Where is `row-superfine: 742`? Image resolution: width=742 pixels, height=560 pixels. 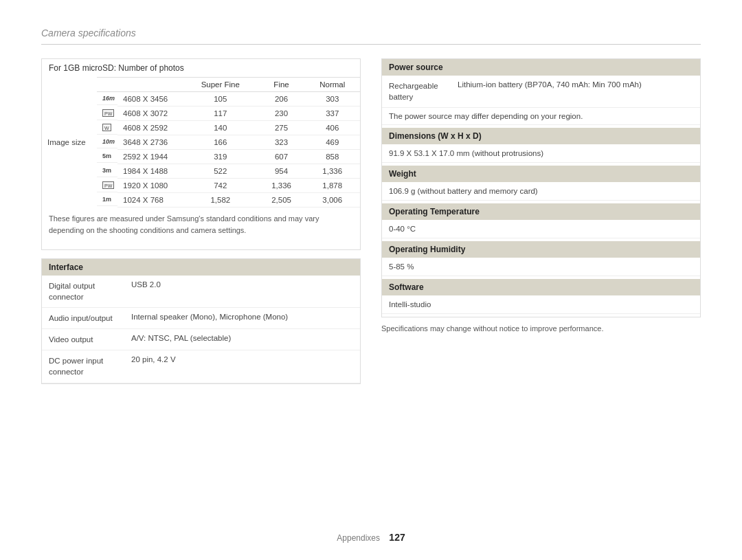 row-superfine: 742 is located at coordinates (221, 186).